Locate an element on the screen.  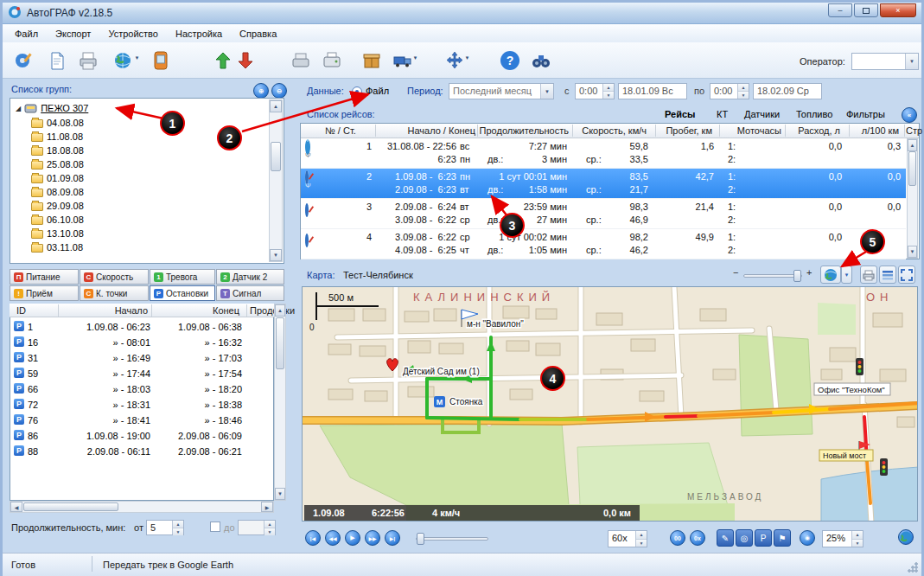
help-icon: ? is located at coordinates (510, 61).